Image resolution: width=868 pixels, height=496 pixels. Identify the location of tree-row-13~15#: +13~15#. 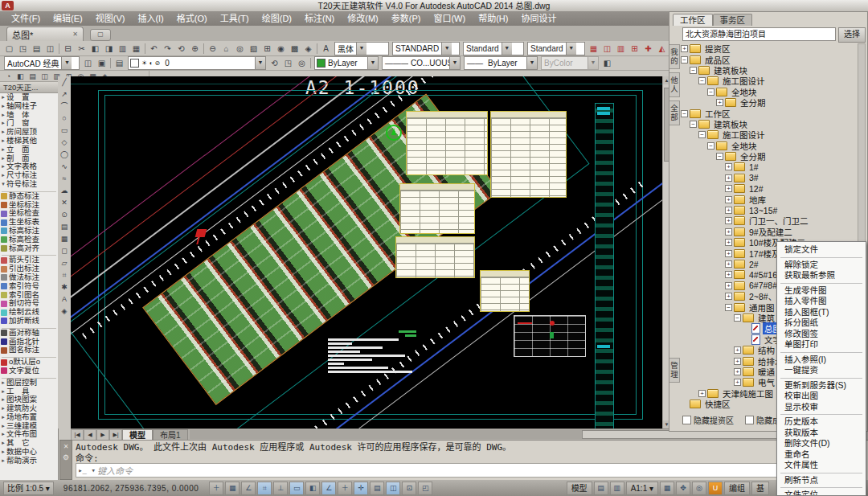
(771, 211).